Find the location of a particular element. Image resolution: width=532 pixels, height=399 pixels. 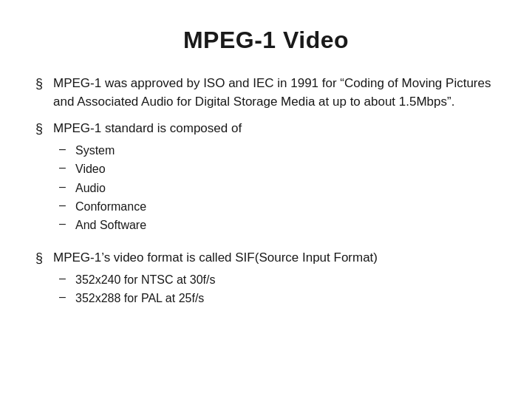

bullet-text-3: MPEG-1’s video format is called SIF(Sour… is located at coordinates (216, 257).